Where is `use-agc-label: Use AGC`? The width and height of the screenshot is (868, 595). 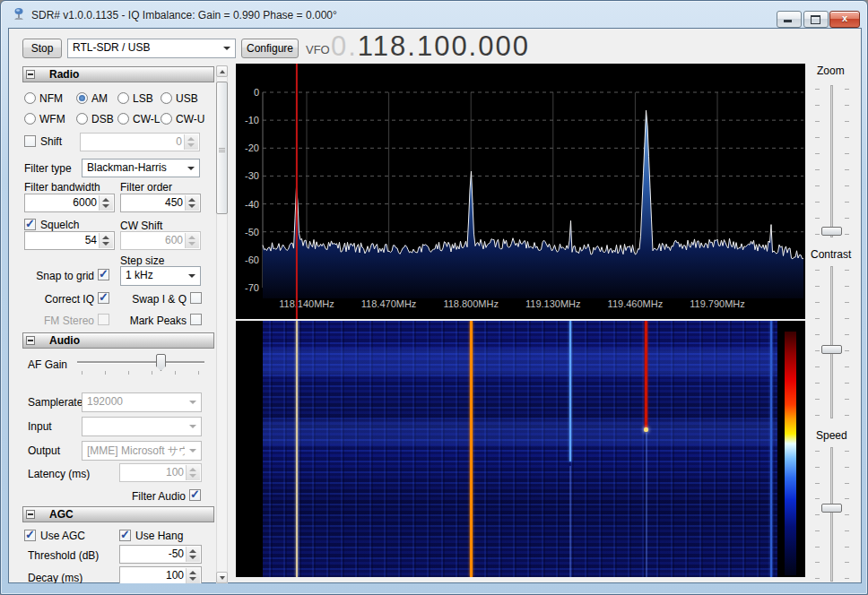
use-agc-label: Use AGC is located at coordinates (63, 536).